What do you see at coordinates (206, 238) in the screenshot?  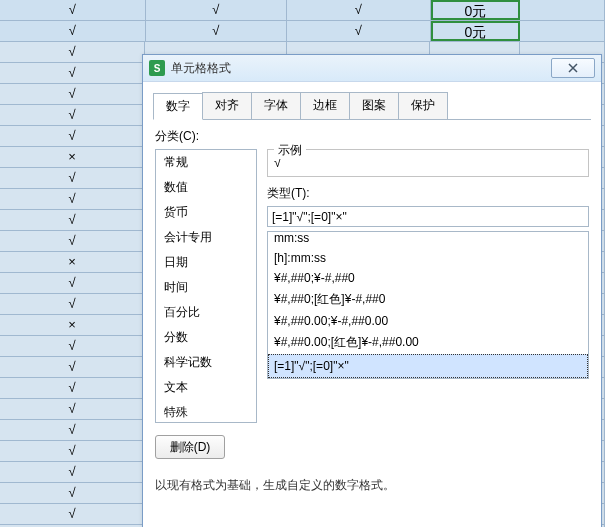 I see `category-item: 会计专用` at bounding box center [206, 238].